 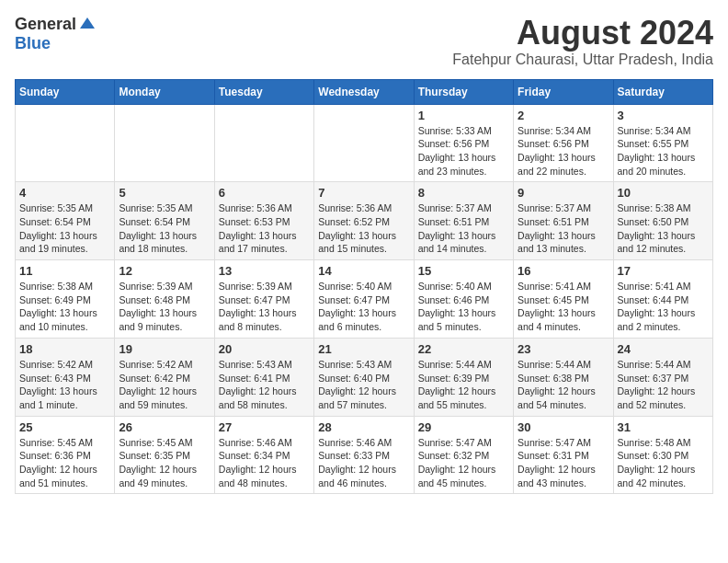 I want to click on day-number: 8, so click(x=463, y=193).